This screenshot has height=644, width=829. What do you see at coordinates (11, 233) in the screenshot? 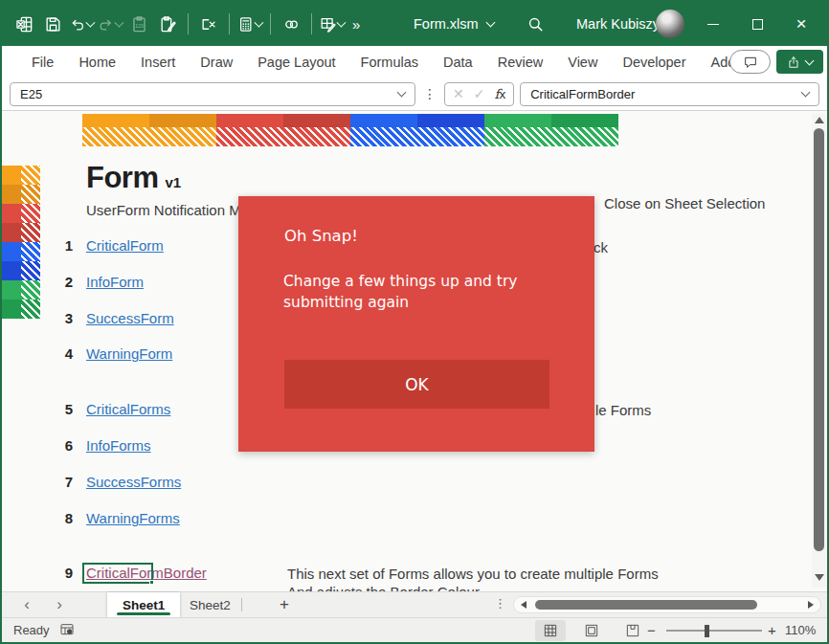
I see `strip-solid-cell` at bounding box center [11, 233].